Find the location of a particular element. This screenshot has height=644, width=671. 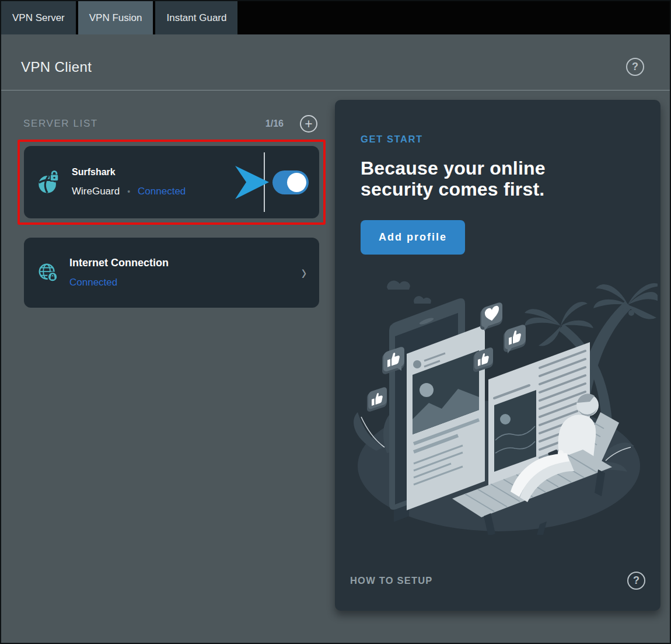

vpn-toggle is located at coordinates (291, 182).